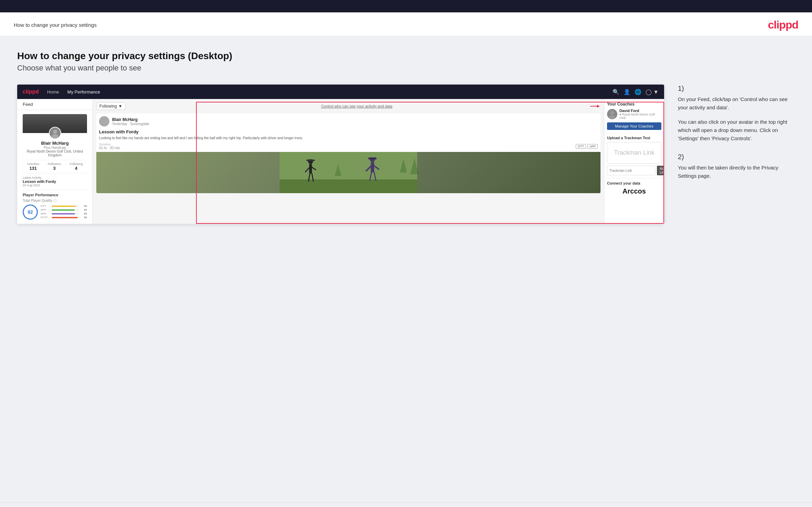 The width and height of the screenshot is (812, 507). I want to click on profile-card: Blair McHarg Plus Handicap Royal North D…, so click(55, 167).